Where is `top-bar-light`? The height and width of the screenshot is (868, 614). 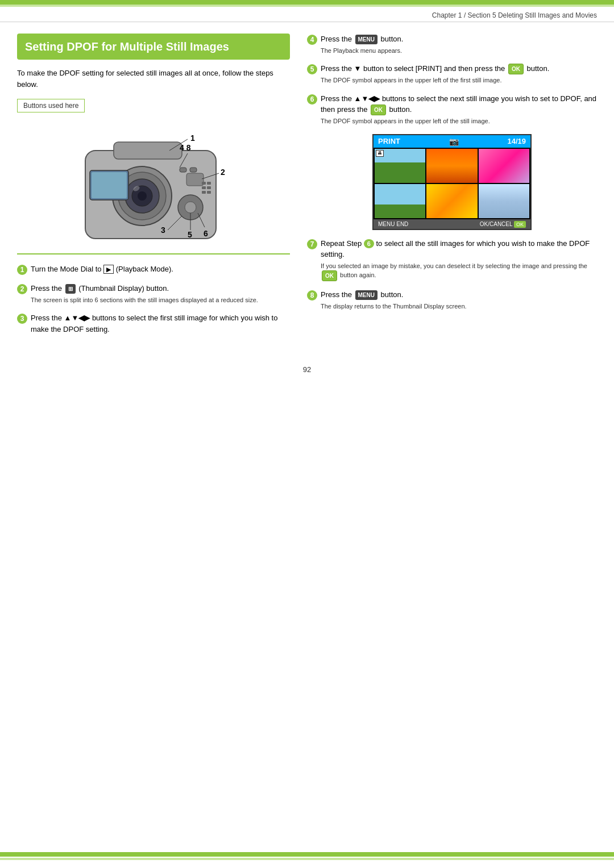
top-bar-light is located at coordinates (307, 6).